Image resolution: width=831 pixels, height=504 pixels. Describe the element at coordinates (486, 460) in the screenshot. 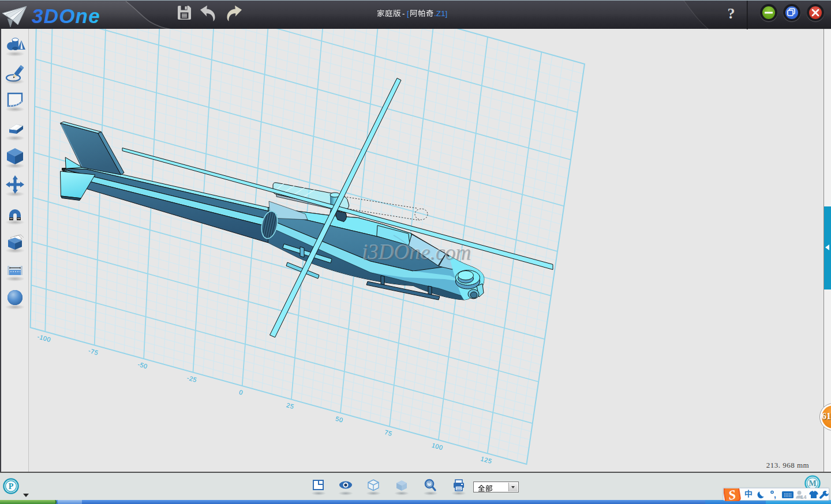

I see `svg-text: 125` at that location.